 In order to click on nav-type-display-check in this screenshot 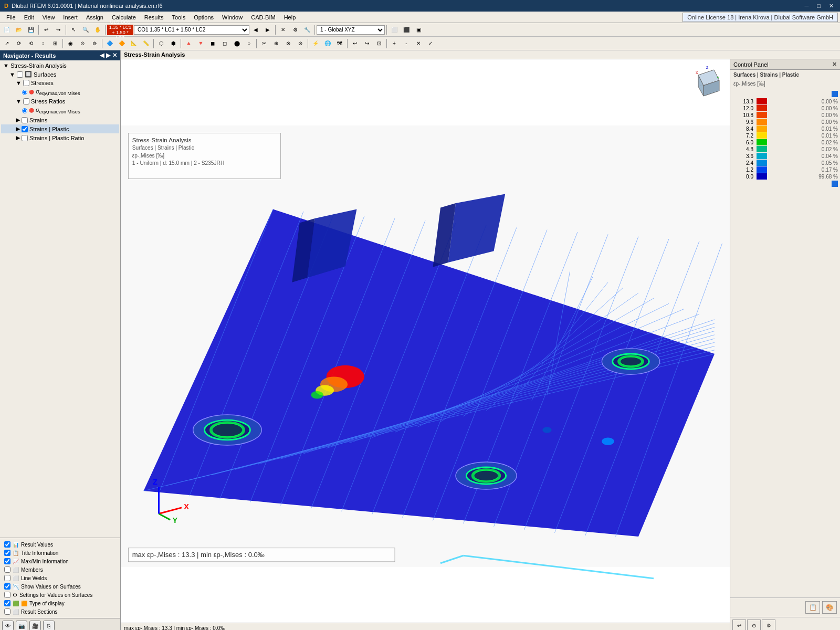, I will do `click(7, 603)`.